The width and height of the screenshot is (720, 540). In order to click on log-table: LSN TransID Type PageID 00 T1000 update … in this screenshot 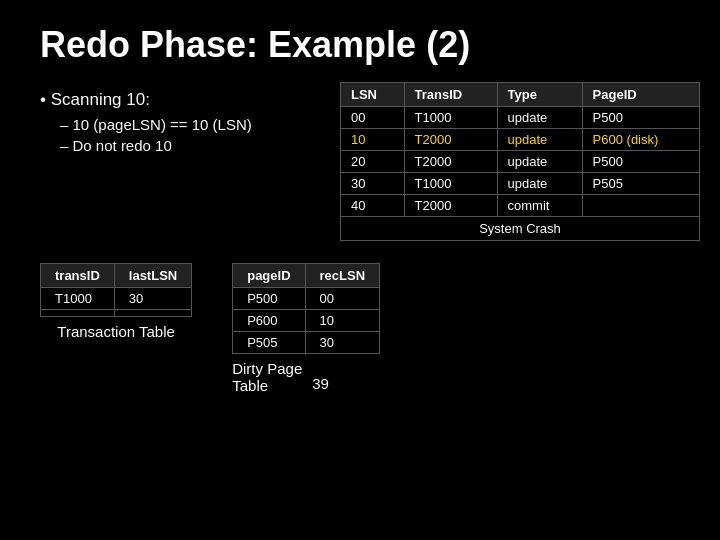, I will do `click(520, 162)`.